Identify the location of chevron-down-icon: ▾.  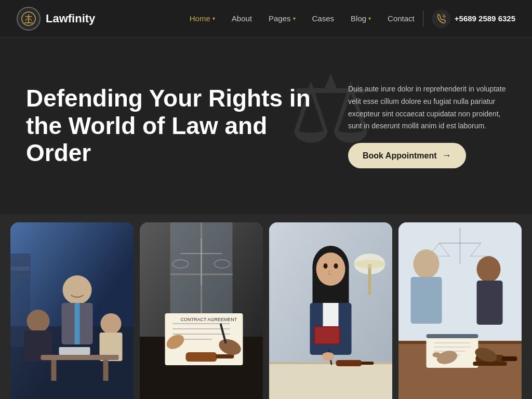
(214, 19).